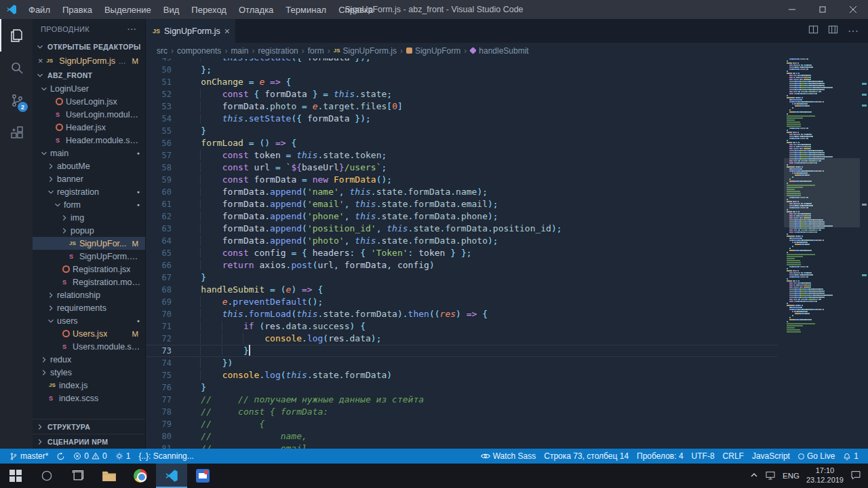 This screenshot has width=868, height=488. What do you see at coordinates (132, 29) in the screenshot?
I see `more-actions-icon: ···` at bounding box center [132, 29].